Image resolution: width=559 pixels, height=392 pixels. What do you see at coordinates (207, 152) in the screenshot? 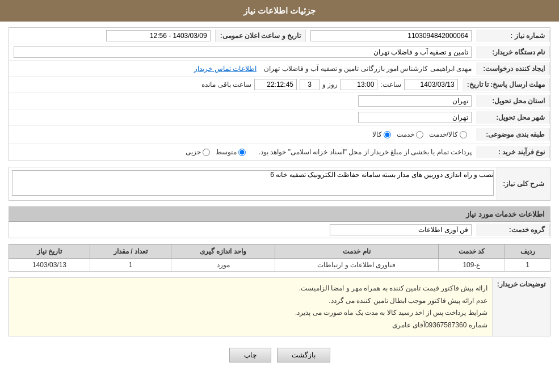
I see `nooe-radio-jozii` at bounding box center [207, 152].